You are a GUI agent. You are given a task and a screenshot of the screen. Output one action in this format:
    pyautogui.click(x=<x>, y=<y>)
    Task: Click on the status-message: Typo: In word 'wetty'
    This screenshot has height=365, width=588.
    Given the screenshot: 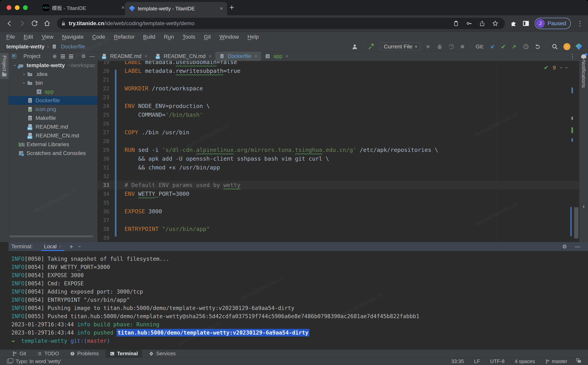 What is the action you would take?
    pyautogui.click(x=39, y=362)
    